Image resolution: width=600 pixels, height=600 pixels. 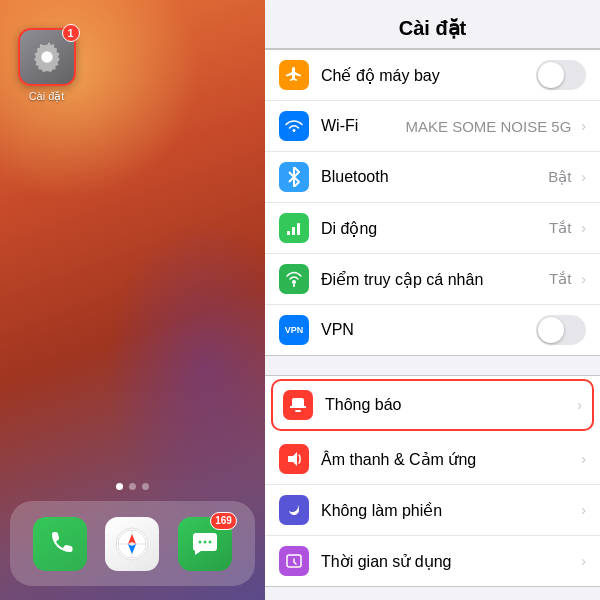 What do you see at coordinates (47, 96) in the screenshot?
I see `app-label: Cài đặt` at bounding box center [47, 96].